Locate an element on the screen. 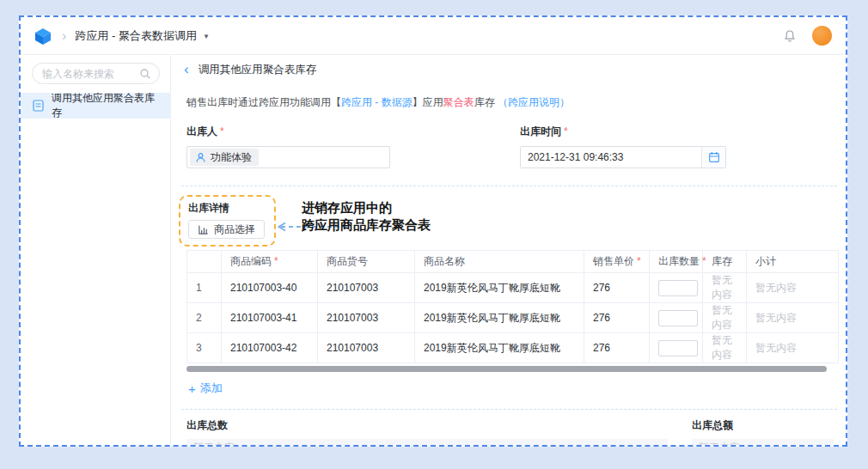 Image resolution: width=868 pixels, height=469 pixels. table-header-cell is located at coordinates (205, 262).